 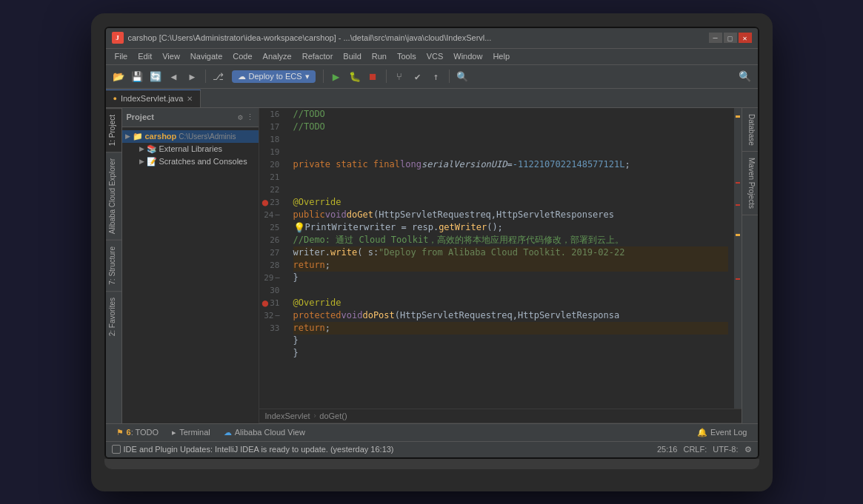 What do you see at coordinates (228, 432) in the screenshot?
I see `cloud-view-icon: ☁` at bounding box center [228, 432].